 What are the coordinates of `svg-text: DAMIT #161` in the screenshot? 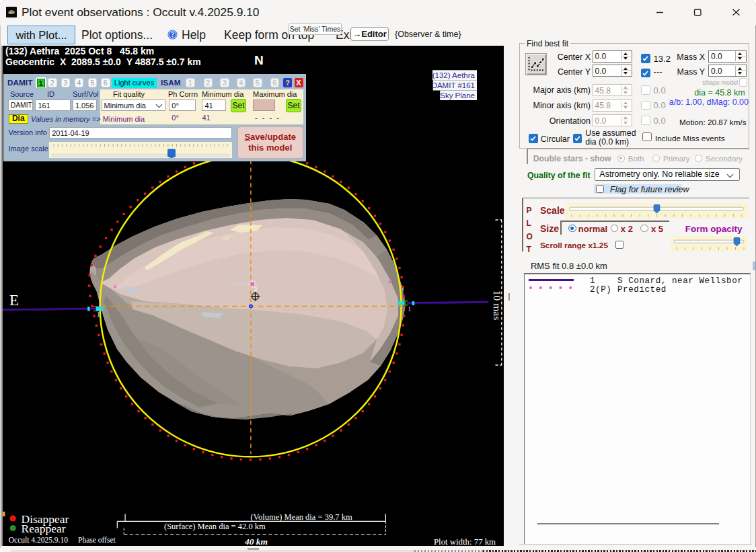 It's located at (453, 85).